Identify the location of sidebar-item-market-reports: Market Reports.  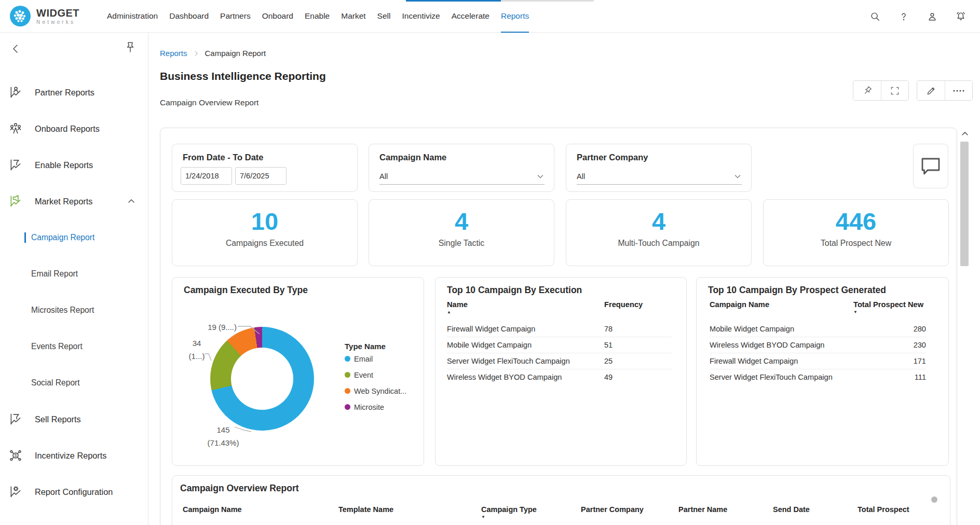
(74, 201).